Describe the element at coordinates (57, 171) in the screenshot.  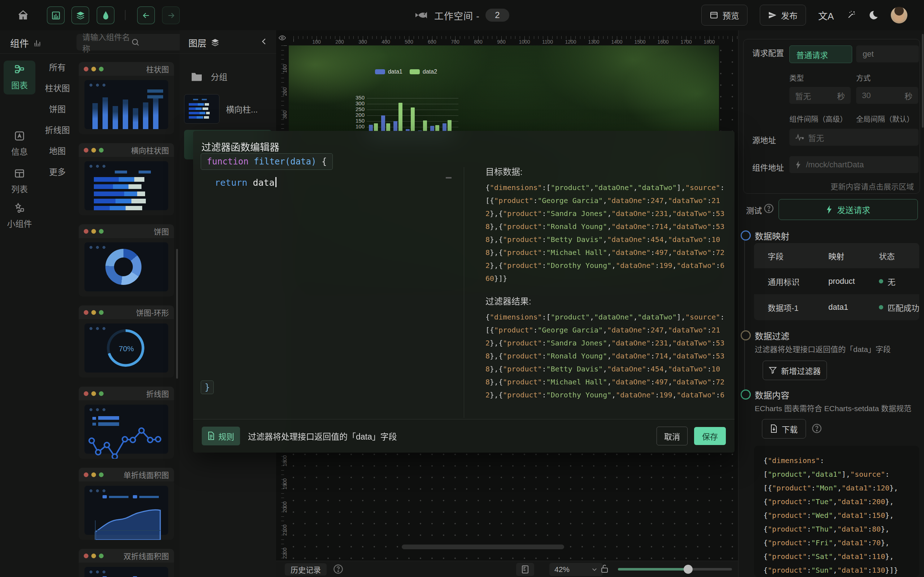
I see `category-item: 更多` at that location.